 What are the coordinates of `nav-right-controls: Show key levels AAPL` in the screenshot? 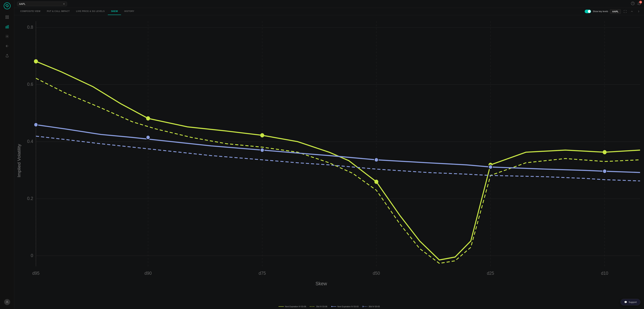 It's located at (613, 12).